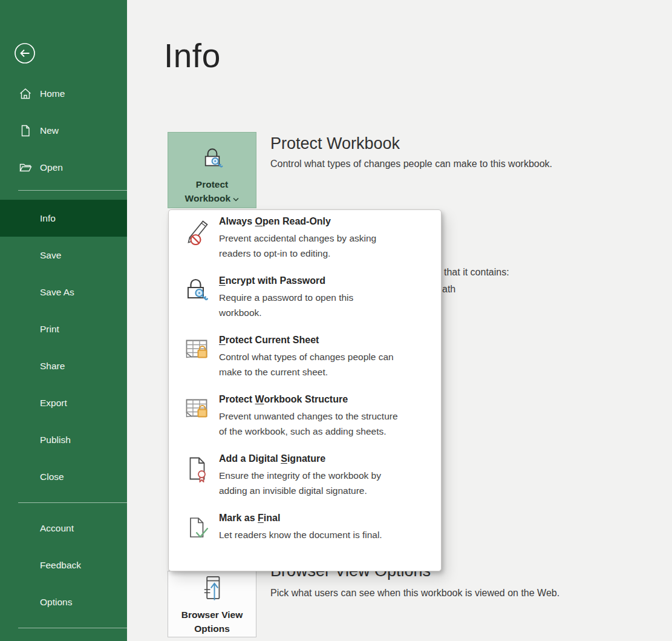 The width and height of the screenshot is (672, 641). Describe the element at coordinates (53, 403) in the screenshot. I see `sidebar-item-label: Export` at that location.